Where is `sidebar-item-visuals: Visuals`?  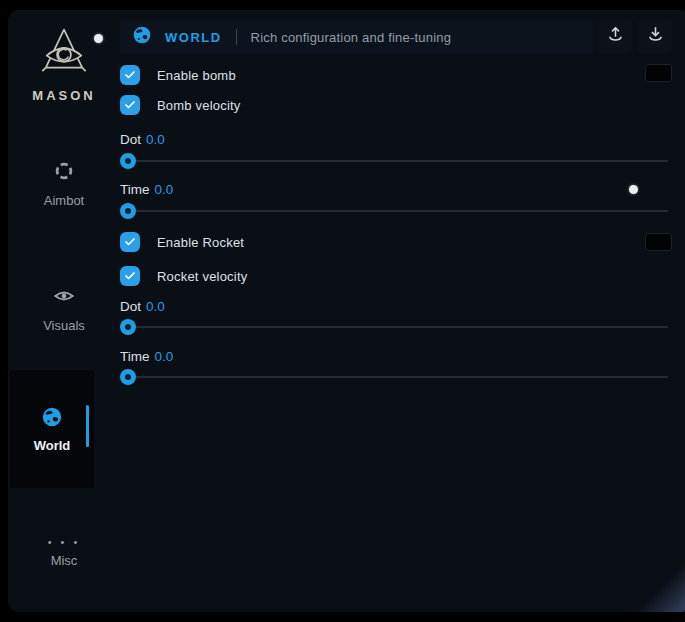 sidebar-item-visuals: Visuals is located at coordinates (64, 309).